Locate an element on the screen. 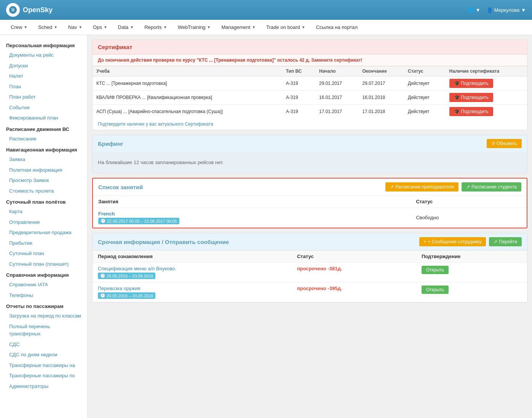 The image size is (532, 418). sidebar-item-iata: Справочник IATA is located at coordinates (43, 285).